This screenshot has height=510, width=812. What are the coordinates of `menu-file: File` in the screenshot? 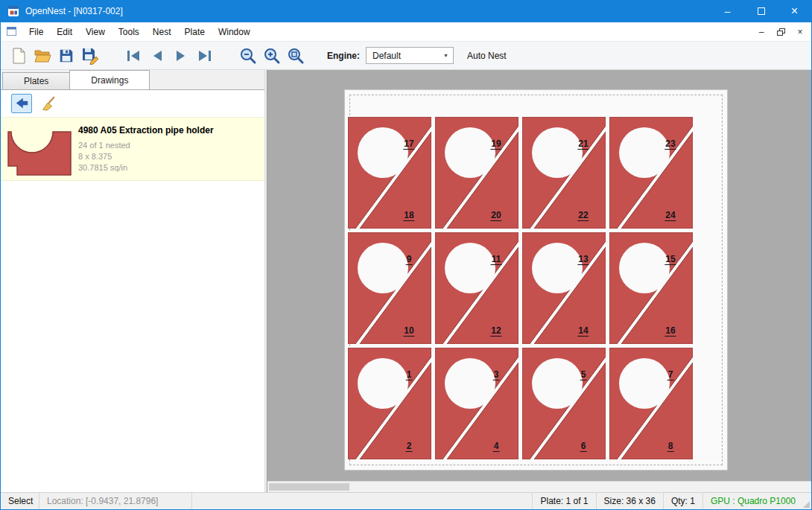 It's located at (36, 32).